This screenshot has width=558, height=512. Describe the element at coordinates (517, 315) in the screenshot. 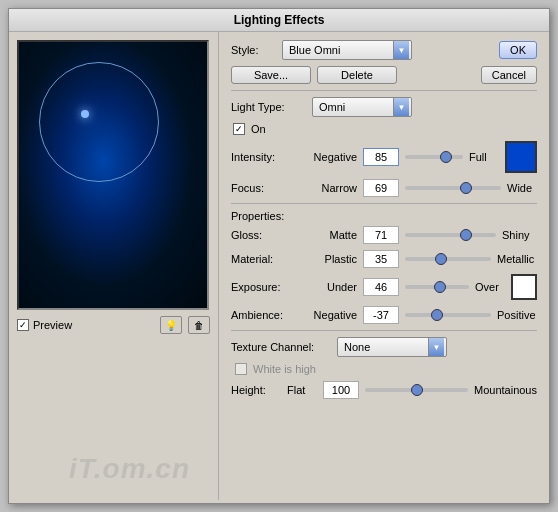

I see `ambience-positive-label: Positive` at that location.